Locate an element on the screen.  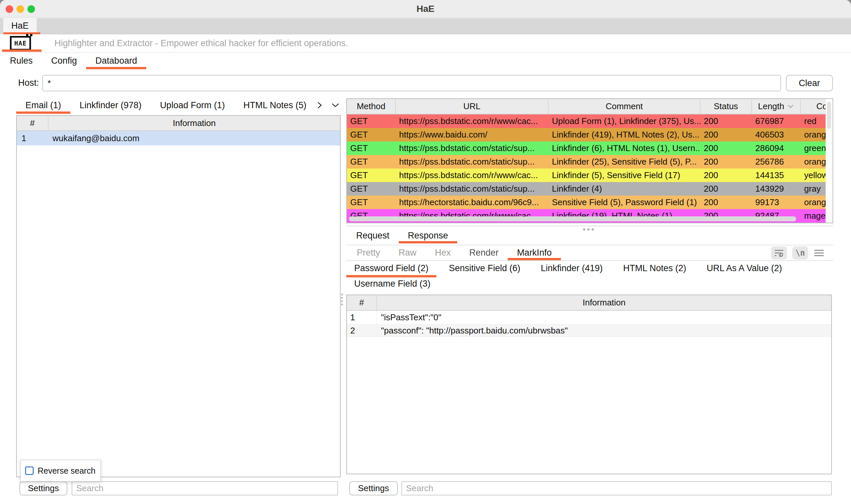
tab-sensitive-field: Sensitive Field (6) is located at coordinates (485, 270).